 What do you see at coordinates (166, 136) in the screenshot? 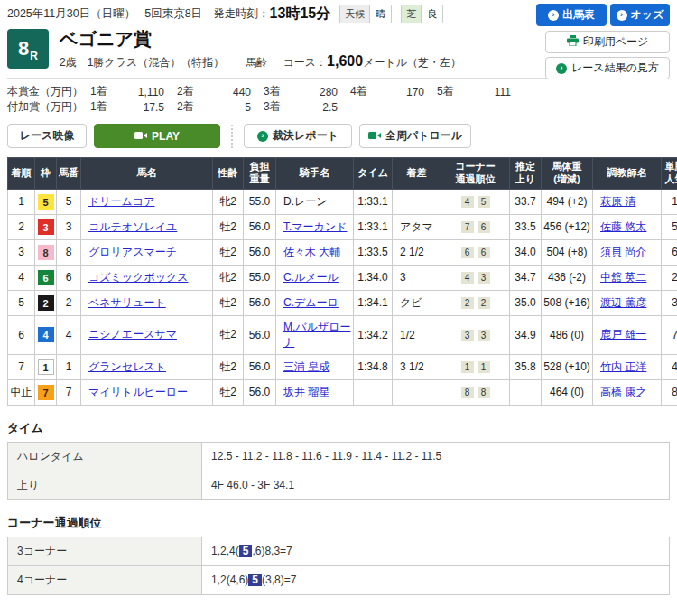
I see `play-button-label: PLAY` at bounding box center [166, 136].